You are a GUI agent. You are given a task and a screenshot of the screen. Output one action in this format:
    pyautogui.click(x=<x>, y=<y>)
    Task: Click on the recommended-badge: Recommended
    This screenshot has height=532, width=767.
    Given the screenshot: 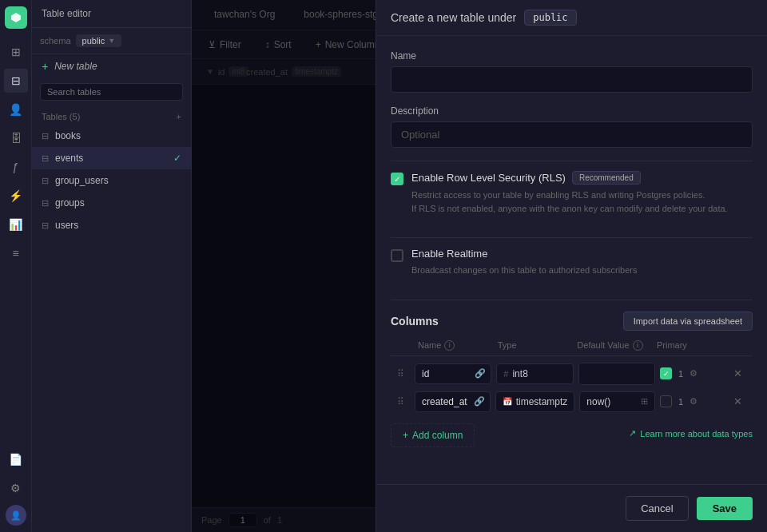 What is the action you would take?
    pyautogui.click(x=606, y=177)
    